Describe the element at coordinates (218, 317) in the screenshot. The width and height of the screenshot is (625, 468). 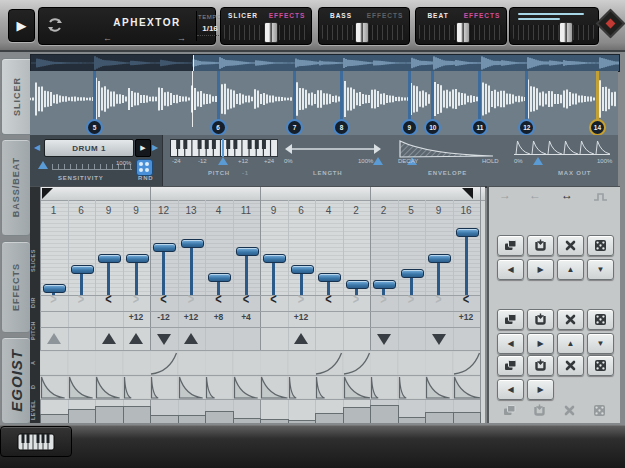
I see `pitch-value-cell: +8` at that location.